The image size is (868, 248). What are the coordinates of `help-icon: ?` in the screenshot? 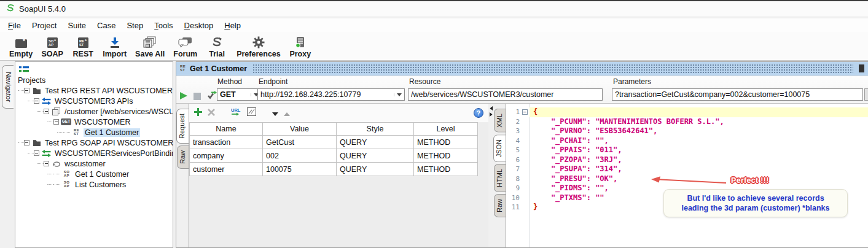 It's located at (479, 113).